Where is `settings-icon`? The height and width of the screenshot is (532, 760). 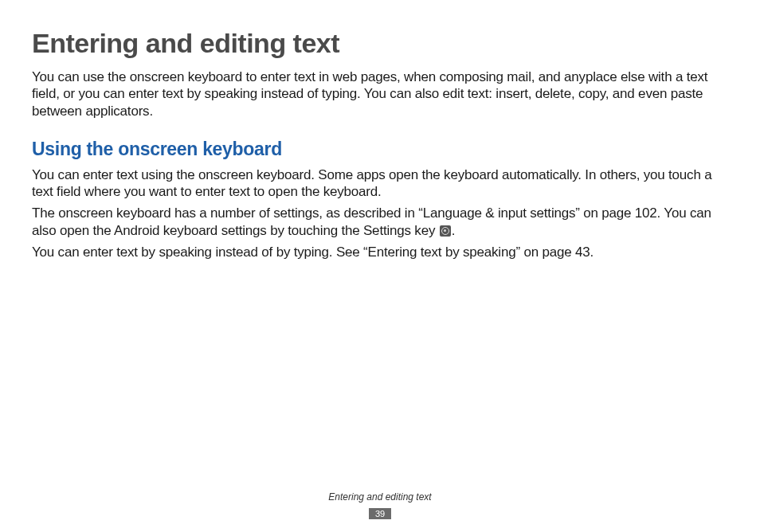
settings-icon is located at coordinates (445, 231).